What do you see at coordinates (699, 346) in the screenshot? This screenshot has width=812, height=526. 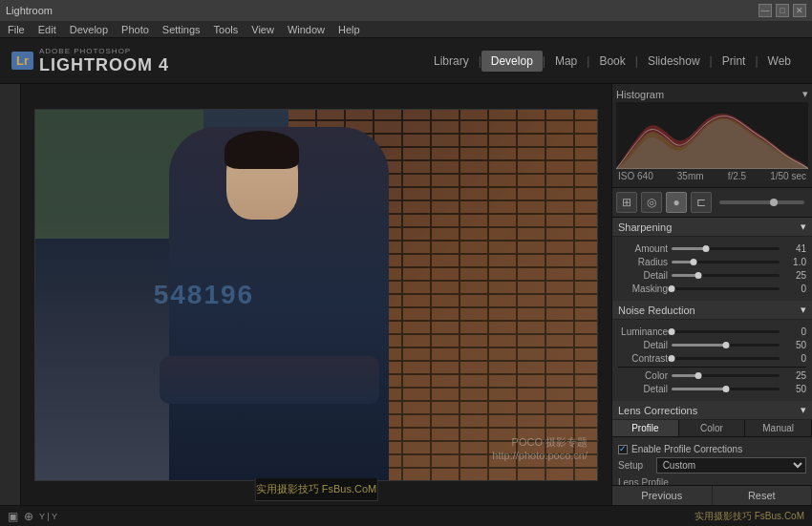 I see `slider-fill-nr-detail` at bounding box center [699, 346].